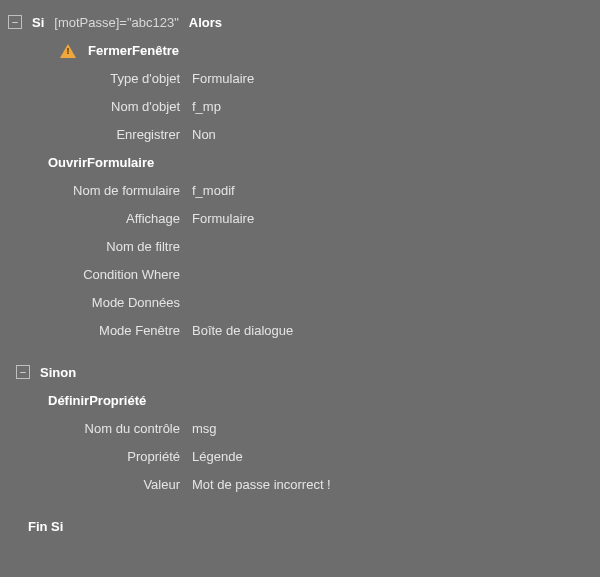  What do you see at coordinates (300, 456) in the screenshot?
I see `param-row: Propriété Légende` at bounding box center [300, 456].